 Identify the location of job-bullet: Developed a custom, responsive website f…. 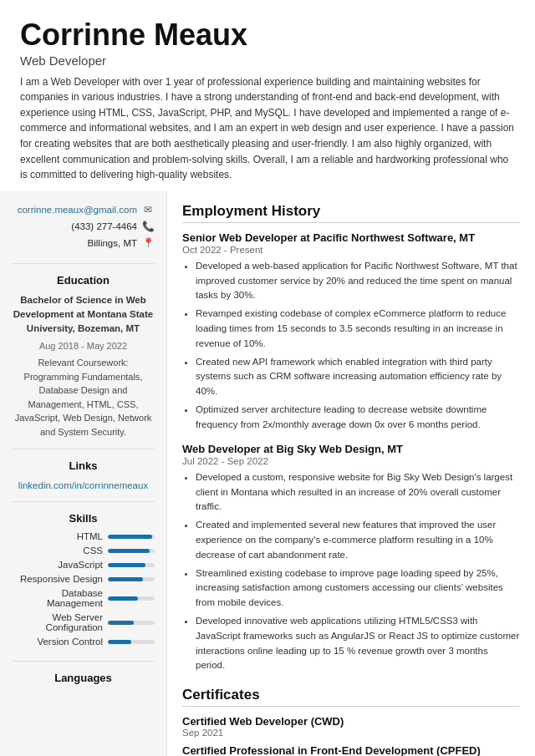
(358, 493).